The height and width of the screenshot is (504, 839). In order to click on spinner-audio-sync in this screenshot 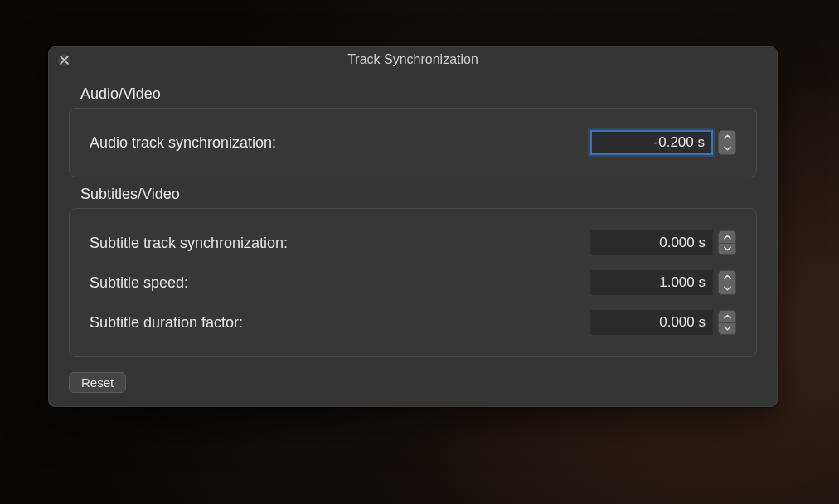, I will do `click(663, 143)`.